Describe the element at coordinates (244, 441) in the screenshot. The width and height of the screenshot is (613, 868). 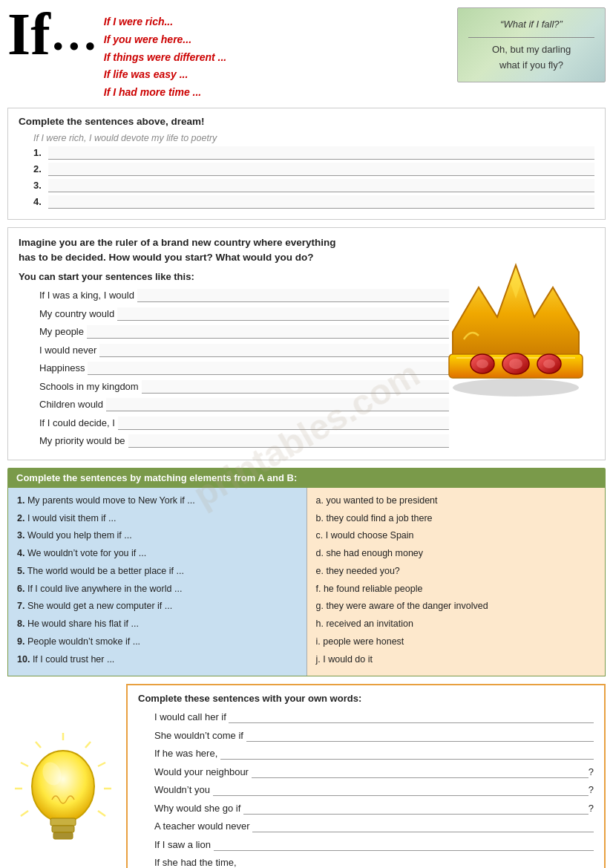
I see `bullet-8: My priority would be` at that location.